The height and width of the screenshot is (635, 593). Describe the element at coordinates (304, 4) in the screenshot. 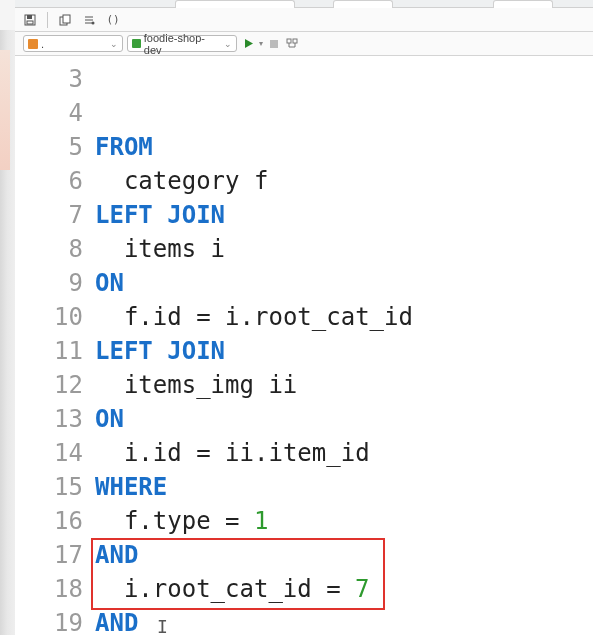

I see `editor-tabstrip` at that location.